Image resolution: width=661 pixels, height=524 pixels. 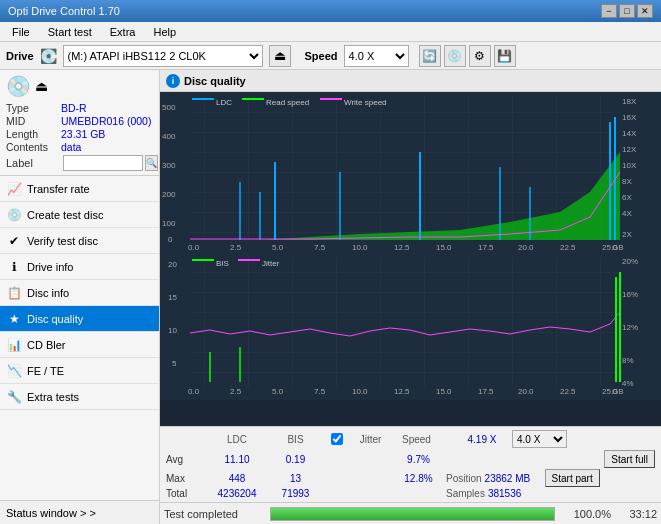 I want to click on speed-select: 4.0 X, so click(x=376, y=56).